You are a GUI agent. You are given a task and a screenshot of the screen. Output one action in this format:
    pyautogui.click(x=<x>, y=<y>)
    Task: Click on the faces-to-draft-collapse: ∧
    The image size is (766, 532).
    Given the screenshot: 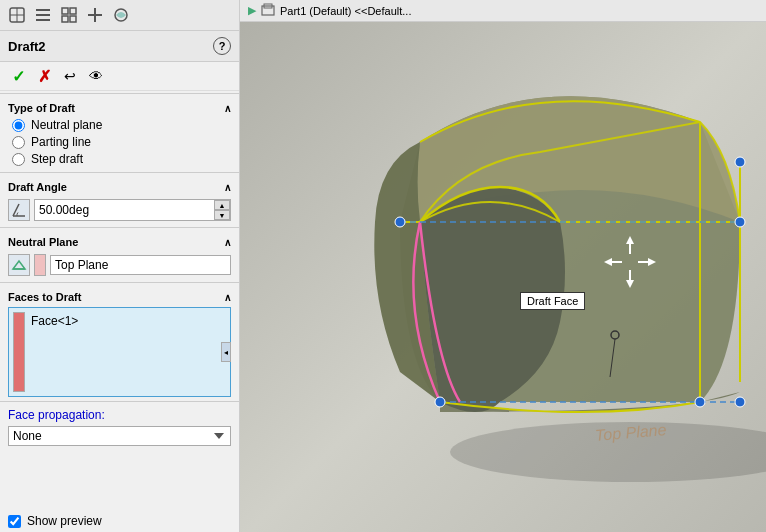 What is the action you would take?
    pyautogui.click(x=228, y=298)
    